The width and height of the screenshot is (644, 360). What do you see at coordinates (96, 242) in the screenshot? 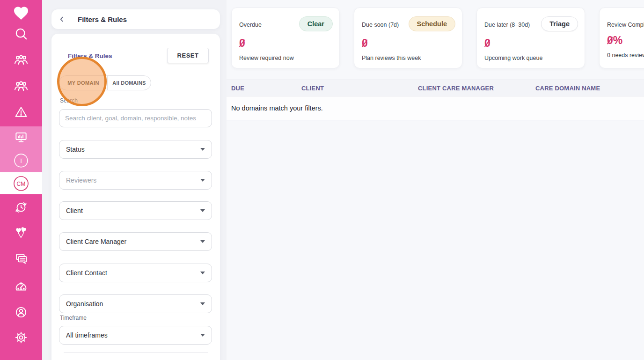
I see `client-care-manager-filter-label: Client Care Manager` at bounding box center [96, 242].